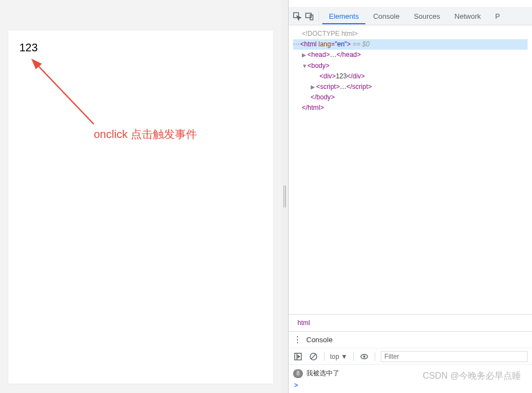 The height and width of the screenshot is (393, 532). What do you see at coordinates (297, 340) in the screenshot?
I see `drawer-menu-icon: ⋮` at bounding box center [297, 340].